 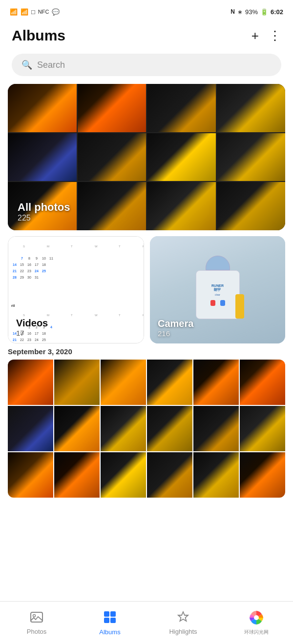 I want to click on camera-count: 216, so click(x=176, y=334).